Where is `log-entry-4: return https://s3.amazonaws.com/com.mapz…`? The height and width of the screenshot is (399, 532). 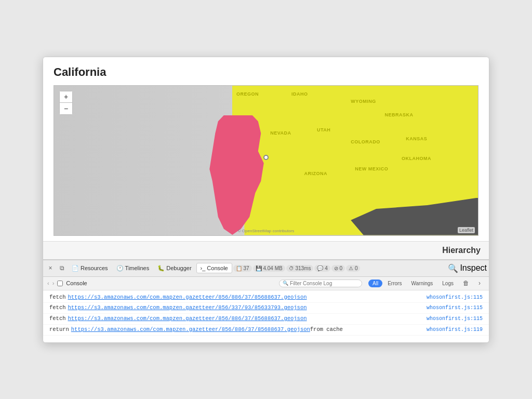 log-entry-4: return https://s3.amazonaws.com/com.mapz… is located at coordinates (266, 330).